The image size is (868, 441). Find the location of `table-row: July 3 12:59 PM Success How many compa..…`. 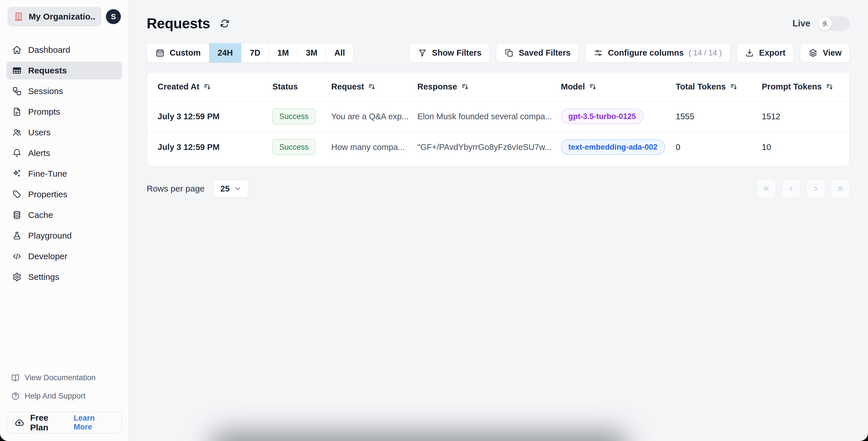

table-row: July 3 12:59 PM Success How many compa..… is located at coordinates (498, 147).